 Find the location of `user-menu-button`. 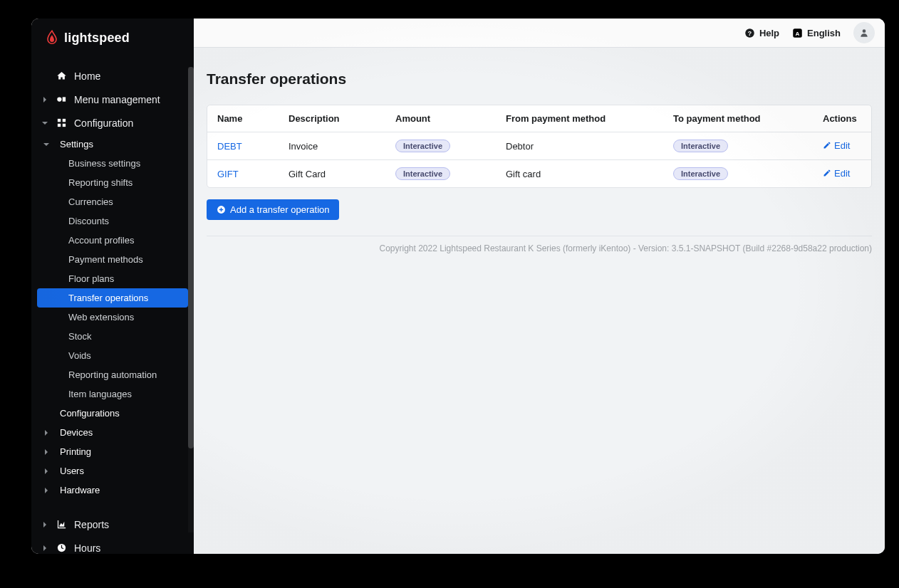

user-menu-button is located at coordinates (864, 33).